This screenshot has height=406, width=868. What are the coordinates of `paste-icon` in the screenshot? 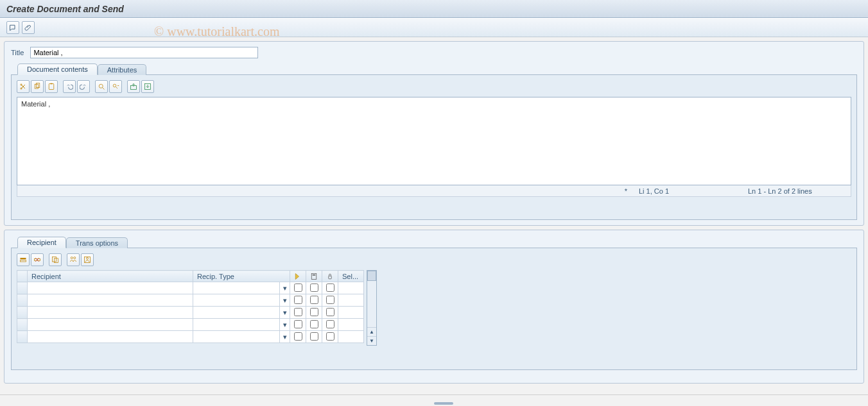 It's located at (51, 87).